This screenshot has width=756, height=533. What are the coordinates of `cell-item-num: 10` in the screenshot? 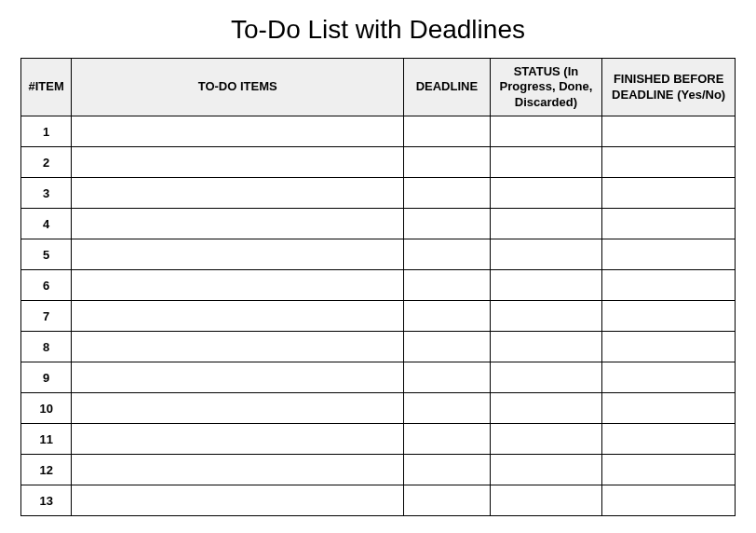 It's located at (47, 408).